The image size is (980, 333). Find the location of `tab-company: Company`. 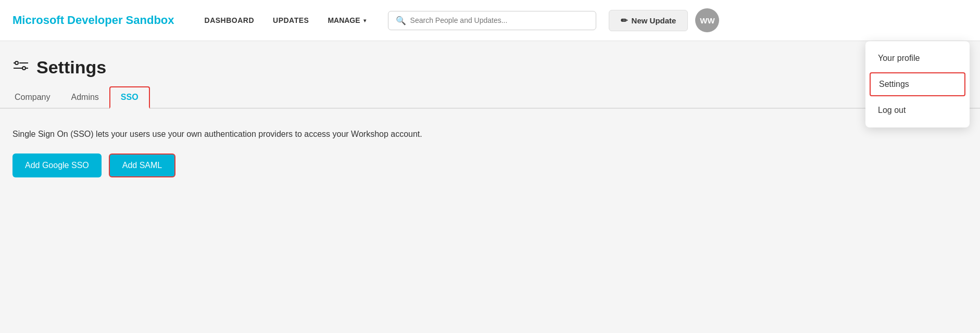

tab-company: Company is located at coordinates (32, 98).